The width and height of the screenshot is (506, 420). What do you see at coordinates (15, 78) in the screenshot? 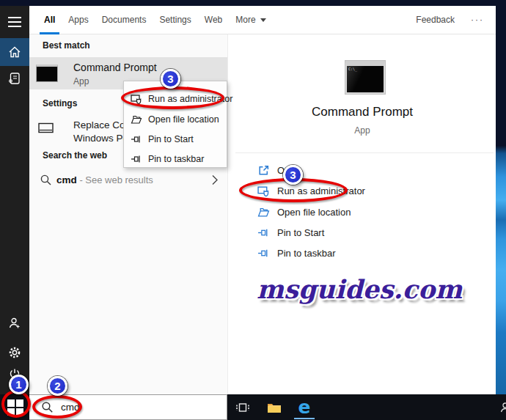
I see `notebook-icon` at bounding box center [15, 78].